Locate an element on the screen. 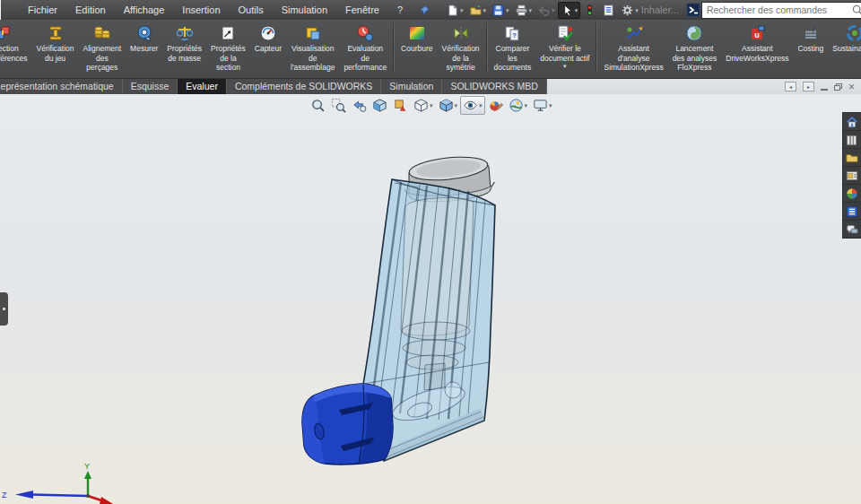 This screenshot has height=504, width=861. symmetry-check-icon-wrap is located at coordinates (461, 32).